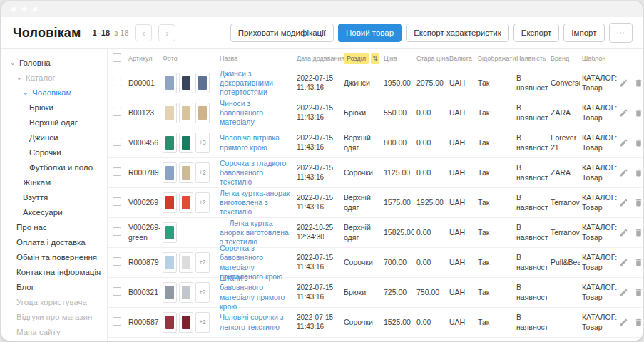  I want to click on more-menu-button: ⋯, so click(621, 33).